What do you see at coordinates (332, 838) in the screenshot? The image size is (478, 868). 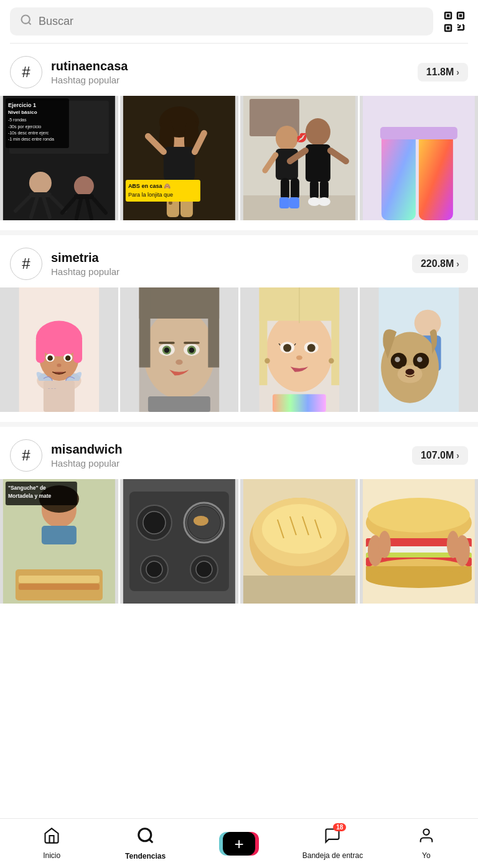 I see `inbox-icon: 18` at bounding box center [332, 838].